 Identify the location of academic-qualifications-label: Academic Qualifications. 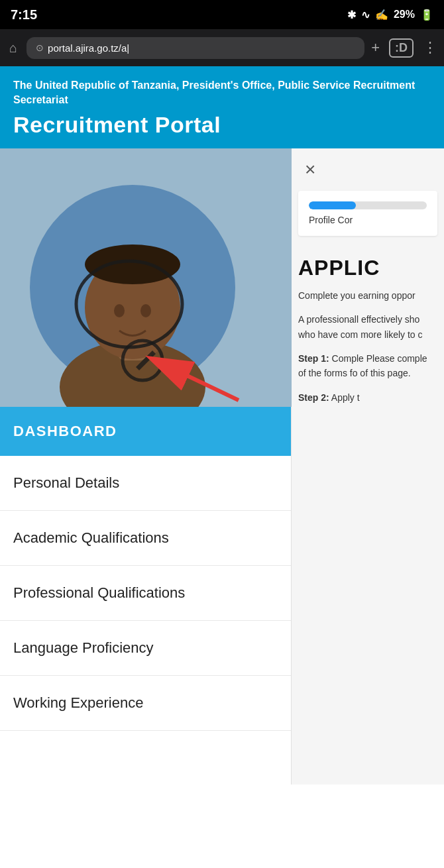
(91, 538).